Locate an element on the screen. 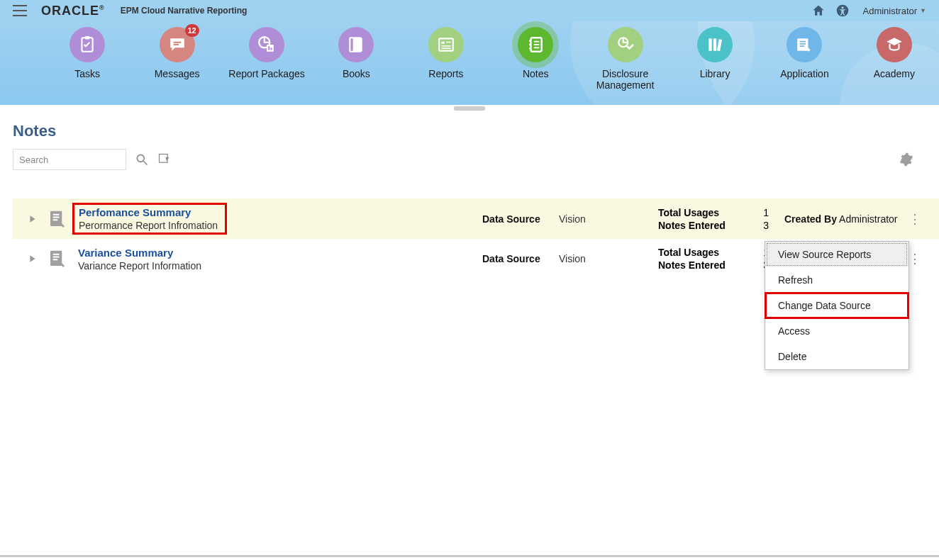 The width and height of the screenshot is (939, 560). notes-icon is located at coordinates (535, 45).